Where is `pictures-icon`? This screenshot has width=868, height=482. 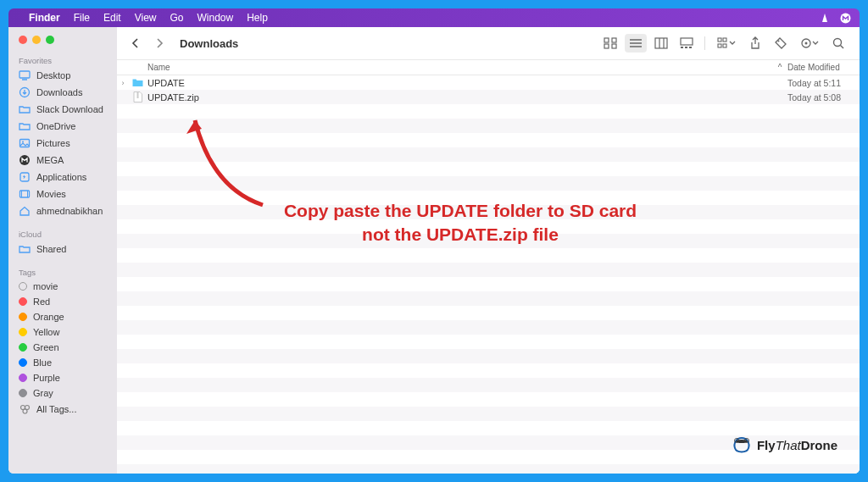
pictures-icon is located at coordinates (25, 143).